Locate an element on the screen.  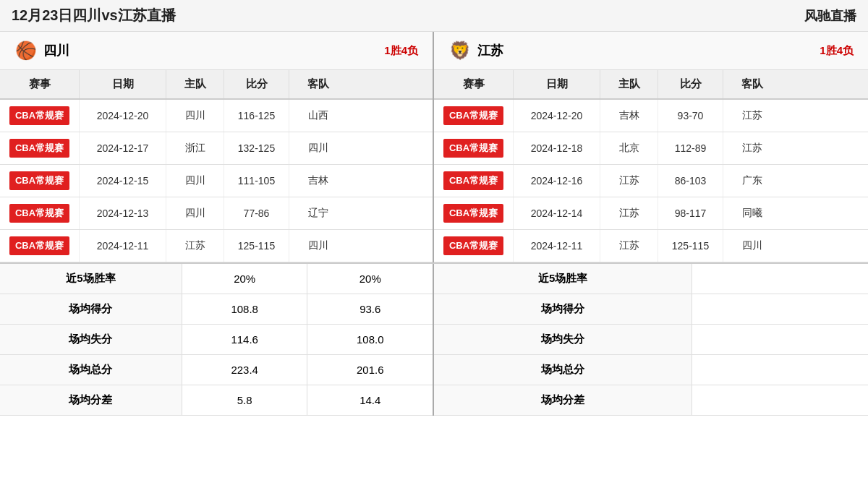
sichuan-table-header: 赛事 日期 主队 比分 客队 is located at coordinates (216, 85).